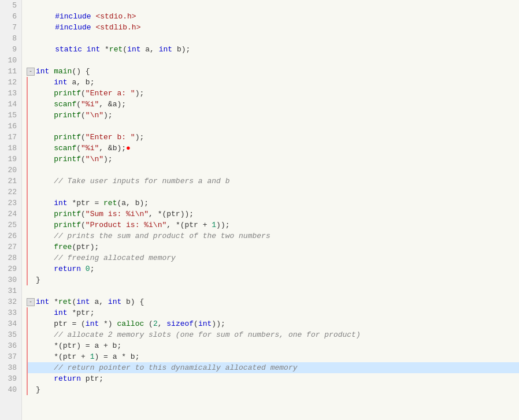 This screenshot has height=420, width=519. Describe the element at coordinates (273, 335) in the screenshot. I see `code-line: // allocate 2 memory slots (one for sum …` at that location.